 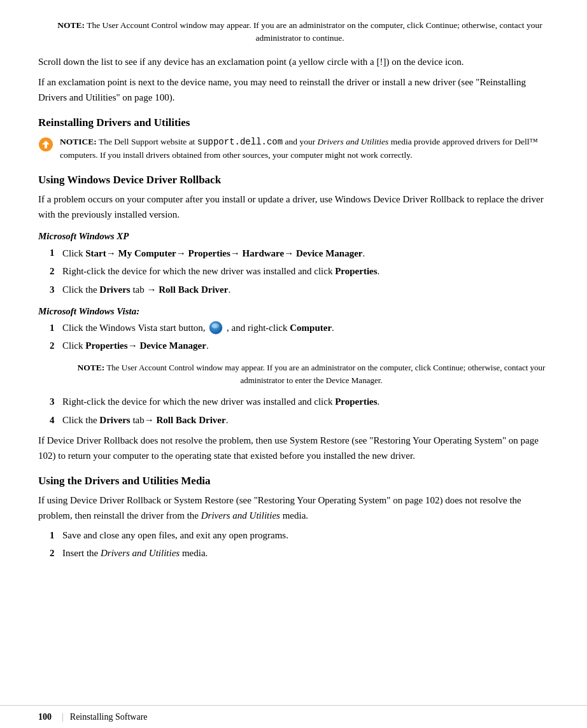 I want to click on xp-step-1: 1 Click Start→ My Computer→ Properties→ …, so click(x=294, y=253).